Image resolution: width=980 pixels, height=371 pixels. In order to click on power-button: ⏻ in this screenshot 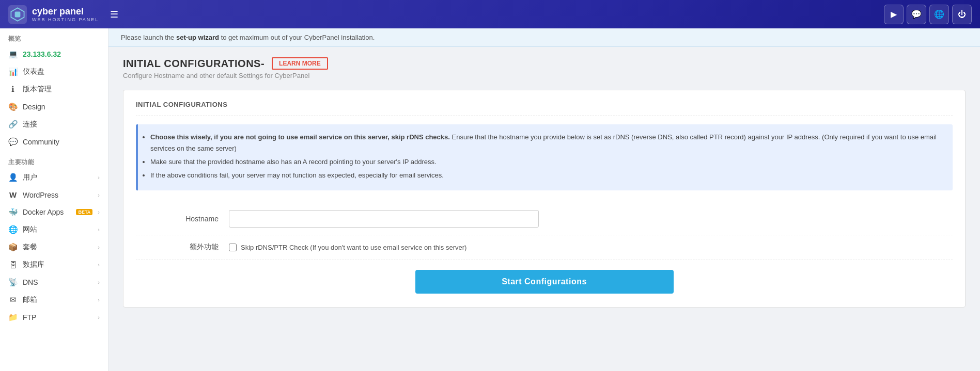, I will do `click(962, 14)`.